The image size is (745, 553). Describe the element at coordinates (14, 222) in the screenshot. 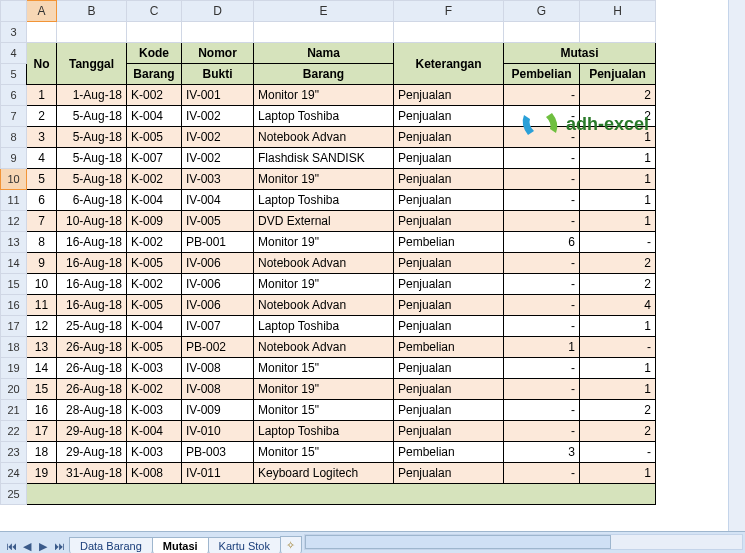

I see `row-header: 12` at that location.